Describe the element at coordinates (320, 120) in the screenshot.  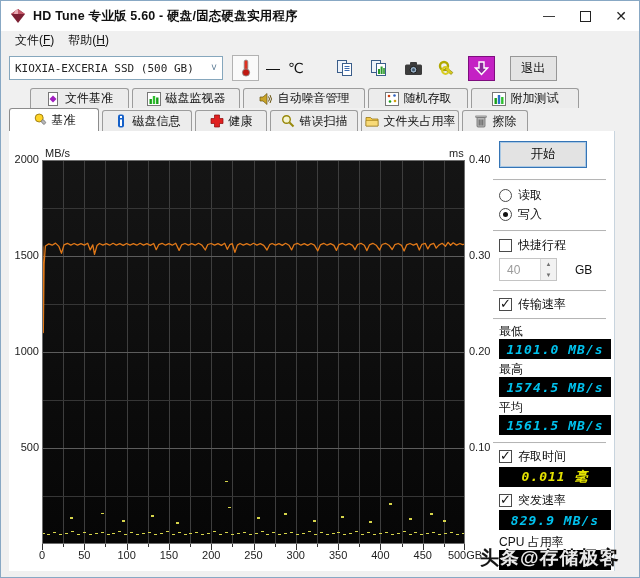
I see `tab-row-front: 基准 磁盘信息 健康 错误扫描 文件夹占用率 擦除` at that location.